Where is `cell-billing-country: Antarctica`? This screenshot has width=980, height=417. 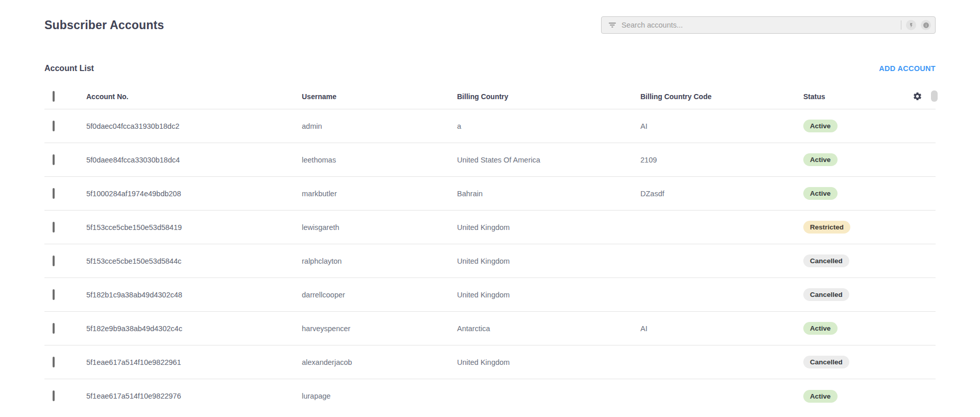 cell-billing-country: Antarctica is located at coordinates (548, 329).